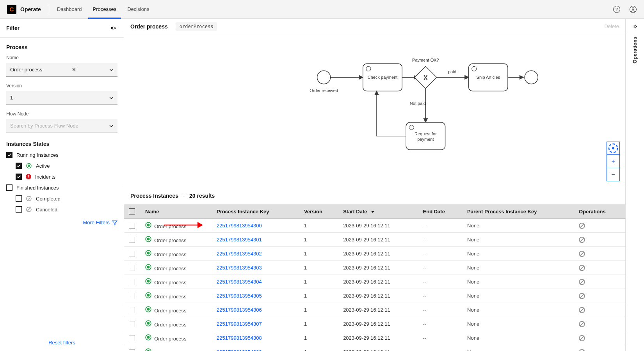 Image resolution: width=644 pixels, height=351 pixels. What do you see at coordinates (132, 211) in the screenshot?
I see `select-all-checkbox` at bounding box center [132, 211].